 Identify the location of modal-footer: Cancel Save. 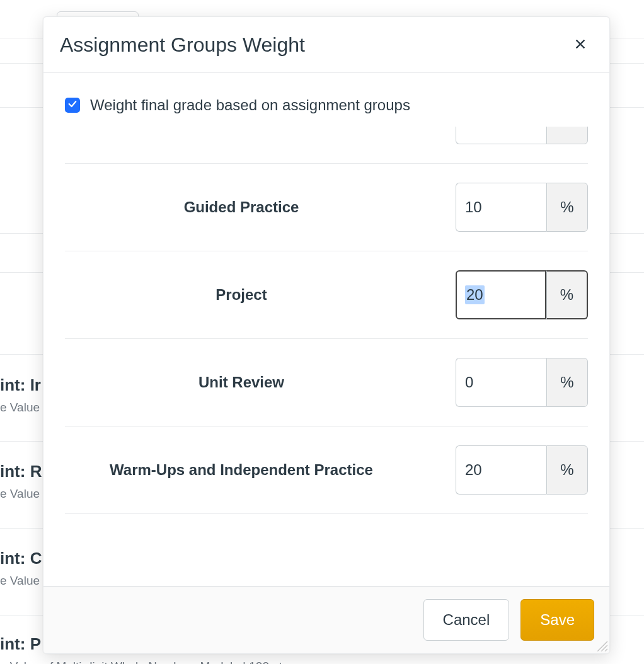
(326, 620).